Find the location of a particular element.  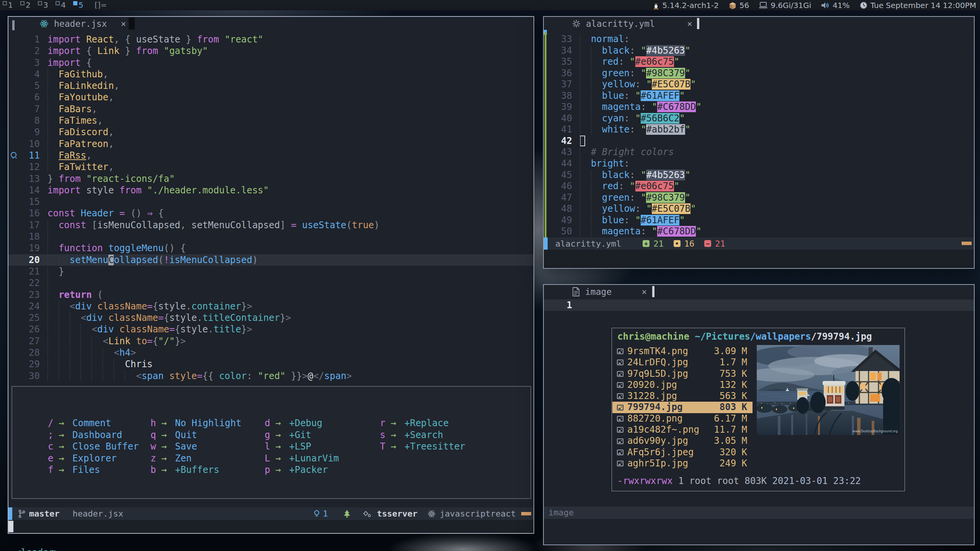

layout-symbol: []= is located at coordinates (101, 5).